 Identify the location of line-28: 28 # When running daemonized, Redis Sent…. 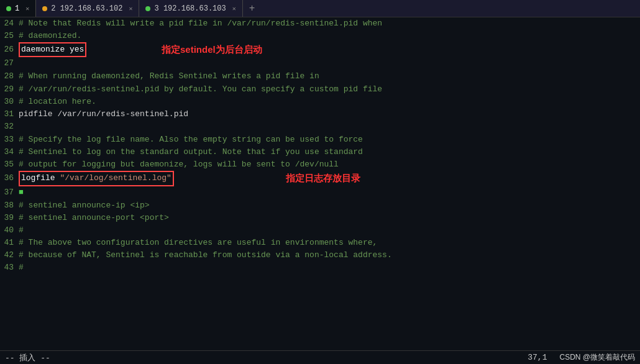
(320, 76).